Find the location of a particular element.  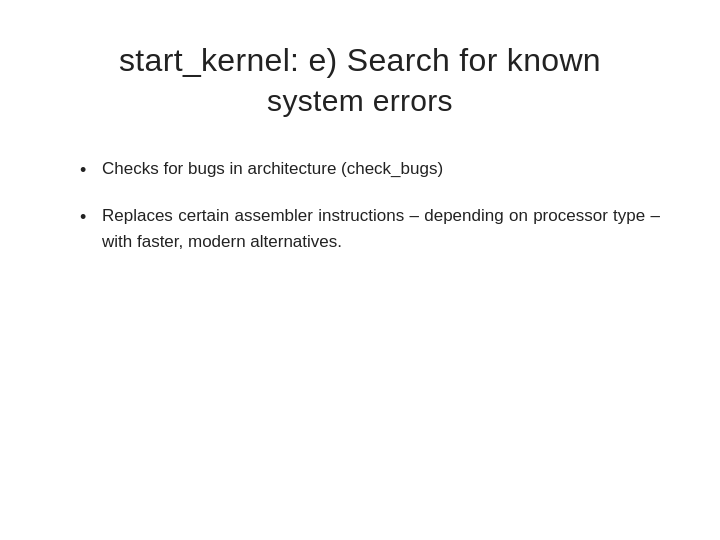

list-item: • Checks for bugs in architecture (check… is located at coordinates (370, 170).